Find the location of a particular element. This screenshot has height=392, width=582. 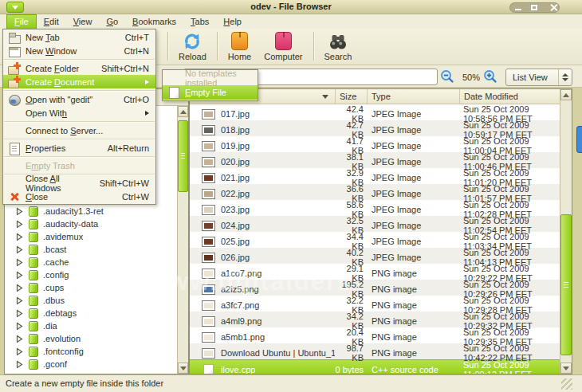

list-scrollbar is located at coordinates (566, 231).